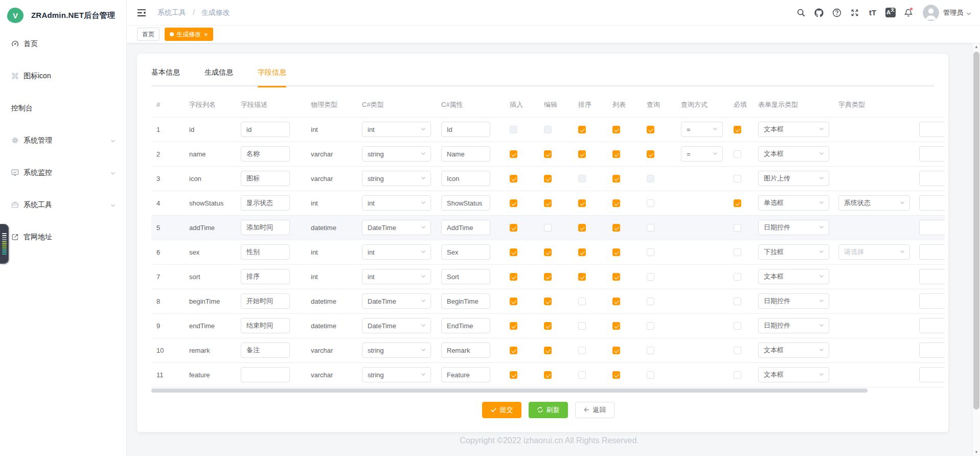  I want to click on sidebar-fold-icon, so click(142, 13).